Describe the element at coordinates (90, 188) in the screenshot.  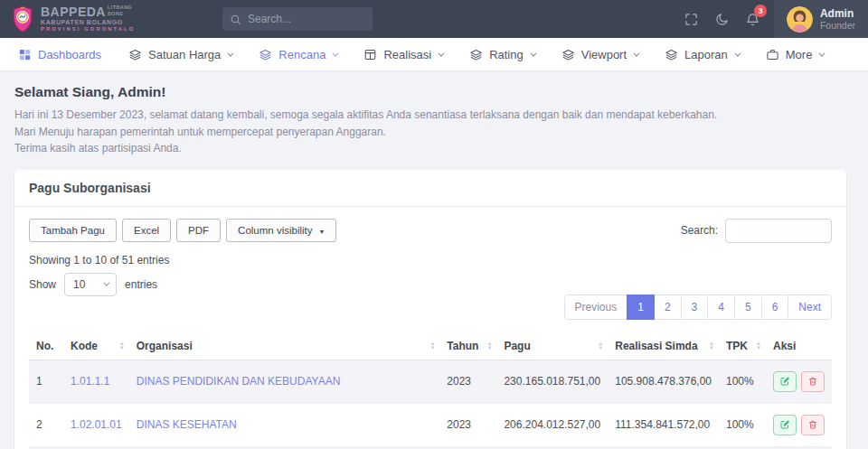
I see `card-title: Pagu Suborganisasi` at that location.